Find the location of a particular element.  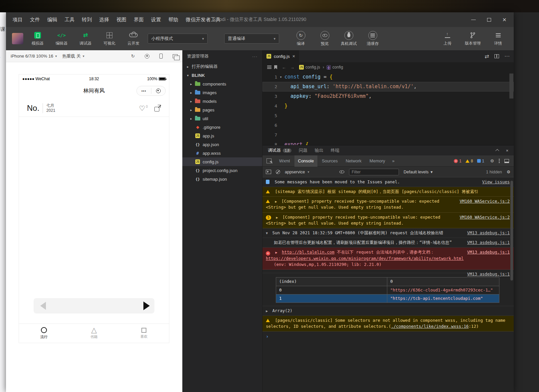

forward-icon: → is located at coordinates (292, 67).